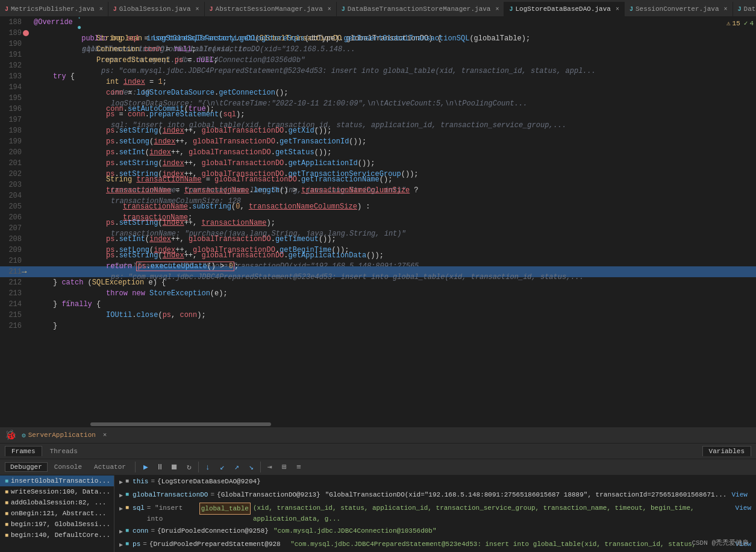  I want to click on stop-button: ⏹, so click(175, 467).